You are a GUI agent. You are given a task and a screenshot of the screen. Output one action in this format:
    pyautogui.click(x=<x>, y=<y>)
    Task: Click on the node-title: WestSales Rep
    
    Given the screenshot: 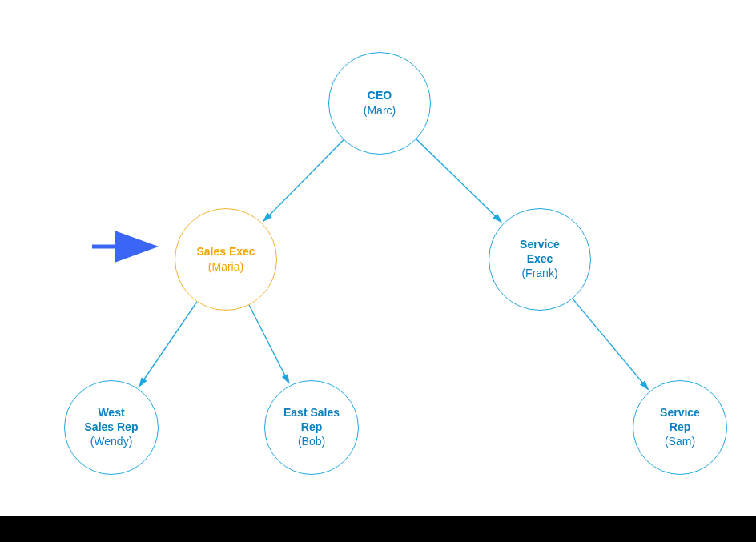 What is the action you would take?
    pyautogui.click(x=112, y=420)
    